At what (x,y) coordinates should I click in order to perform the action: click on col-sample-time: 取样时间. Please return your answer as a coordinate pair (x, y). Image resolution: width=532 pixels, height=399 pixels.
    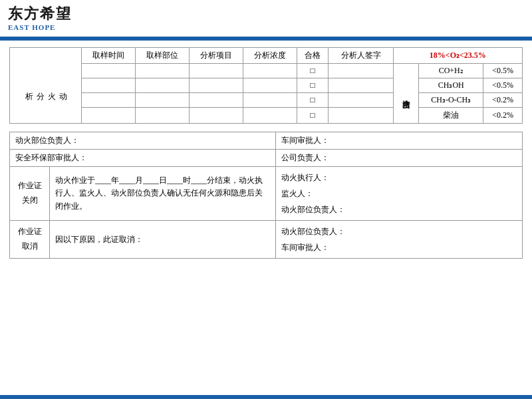
    Looking at the image, I should click on (109, 56).